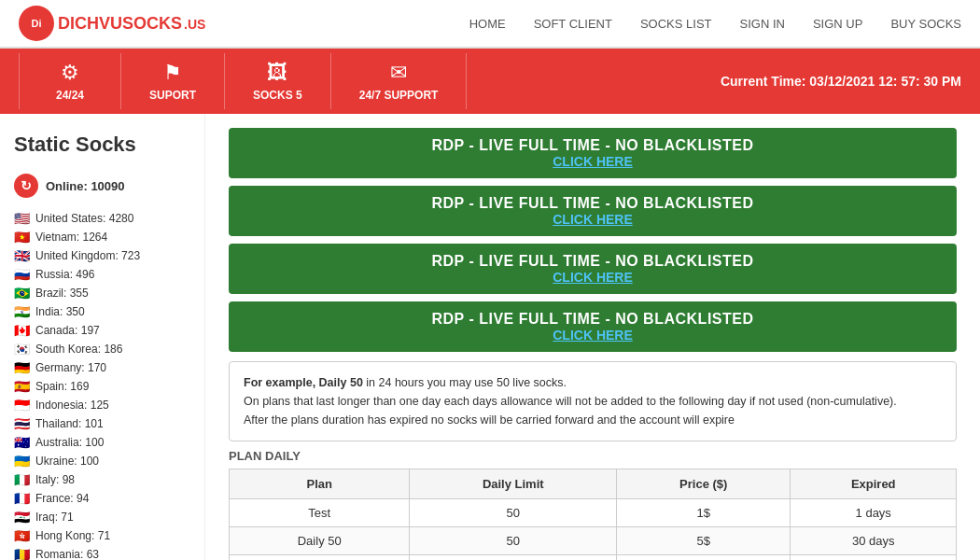 The image size is (980, 560). Describe the element at coordinates (22, 237) in the screenshot. I see `country-flag: 🇻🇳` at that location.